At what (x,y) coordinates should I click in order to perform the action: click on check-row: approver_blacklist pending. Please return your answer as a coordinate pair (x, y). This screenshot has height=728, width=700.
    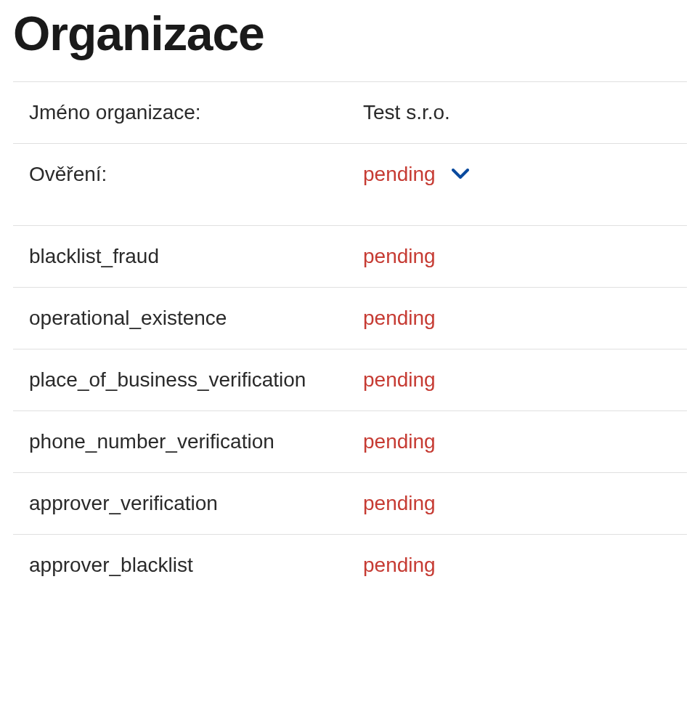
    Looking at the image, I should click on (350, 565).